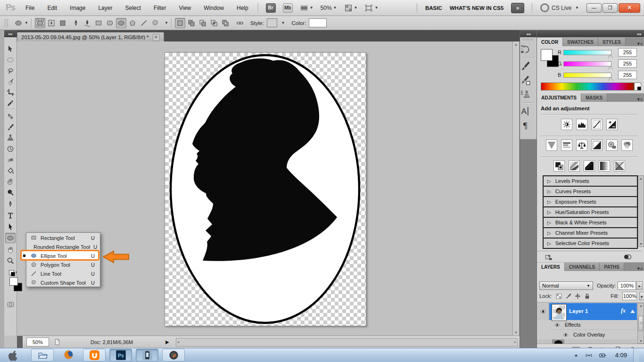 This screenshot has height=362, width=644. What do you see at coordinates (569, 296) in the screenshot?
I see `lock-paint` at bounding box center [569, 296].